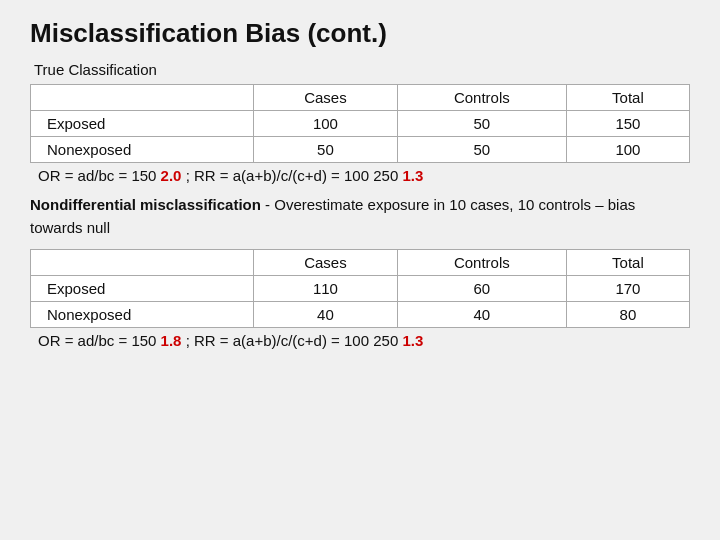 This screenshot has height=540, width=720. Describe the element at coordinates (482, 98) in the screenshot. I see `col-controls-1: Controls` at that location.